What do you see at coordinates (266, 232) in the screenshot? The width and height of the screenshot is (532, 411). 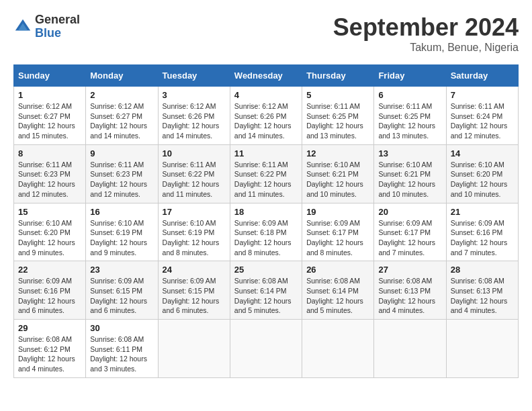 I see `calendar-day-cell: 18 Sunrise: 6:09 AM Sunset: 6:18 PM Dayl…` at bounding box center [266, 232].